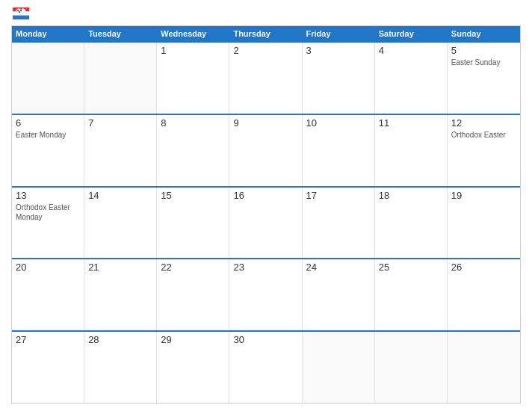  I want to click on logo, so click(20, 13).